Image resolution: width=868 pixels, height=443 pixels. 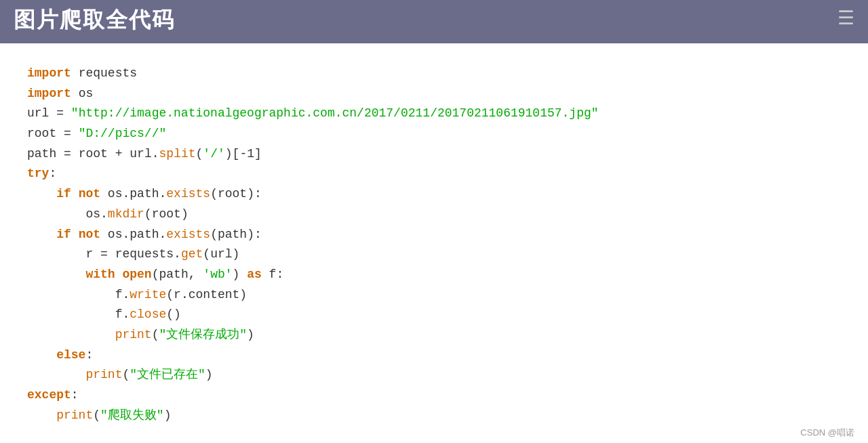 What do you see at coordinates (94, 20) in the screenshot?
I see `page-title: 图片爬取全代码` at bounding box center [94, 20].